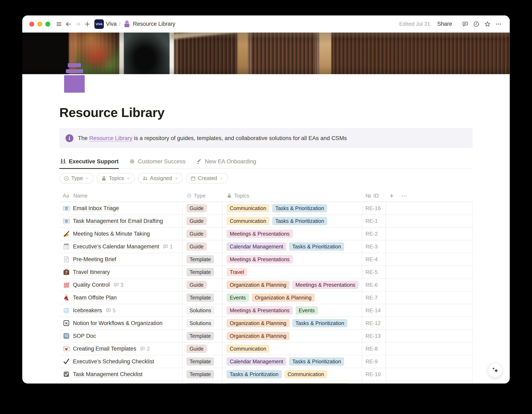 The width and height of the screenshot is (532, 414). I want to click on id-cell: RE-6, so click(374, 285).